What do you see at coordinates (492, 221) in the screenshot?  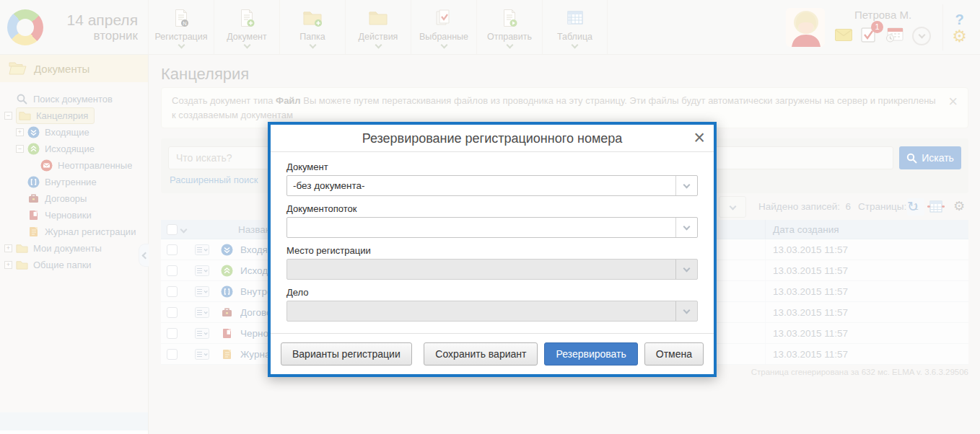 I see `field-documentflow: Документопоток` at bounding box center [492, 221].